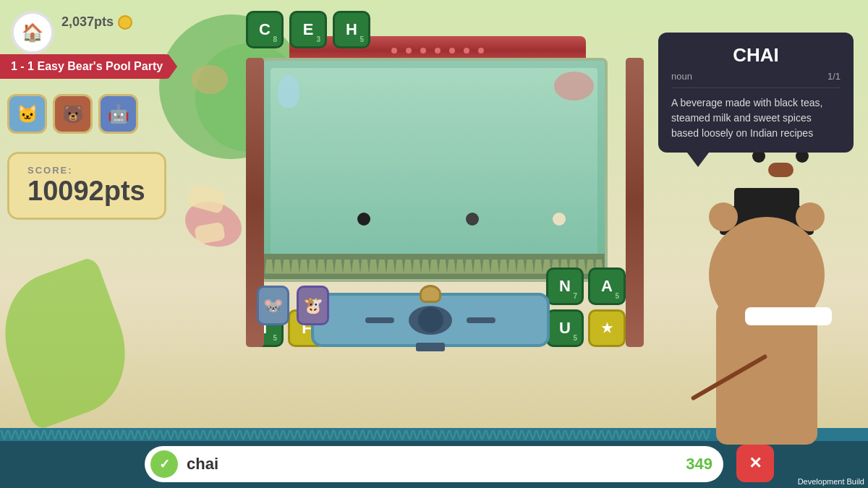  What do you see at coordinates (788, 317) in the screenshot?
I see `bear-collar` at bounding box center [788, 317].